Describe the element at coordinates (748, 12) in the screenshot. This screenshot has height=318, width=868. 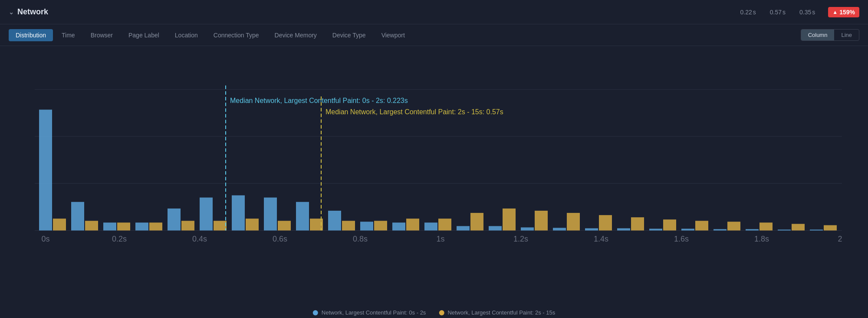
I see `metric-1: 0.22s` at that location.